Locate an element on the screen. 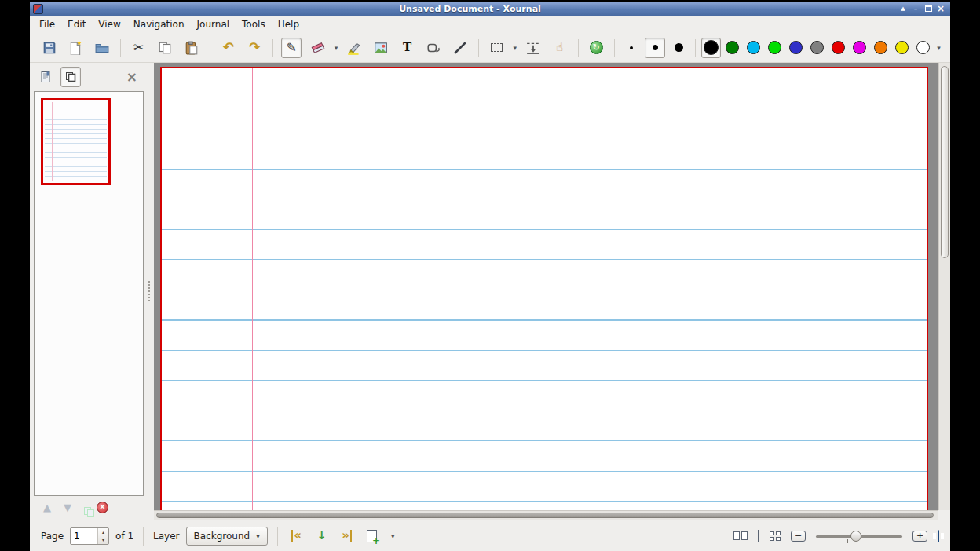 This screenshot has width=980, height=551. zoom-slider-handle is located at coordinates (856, 536).